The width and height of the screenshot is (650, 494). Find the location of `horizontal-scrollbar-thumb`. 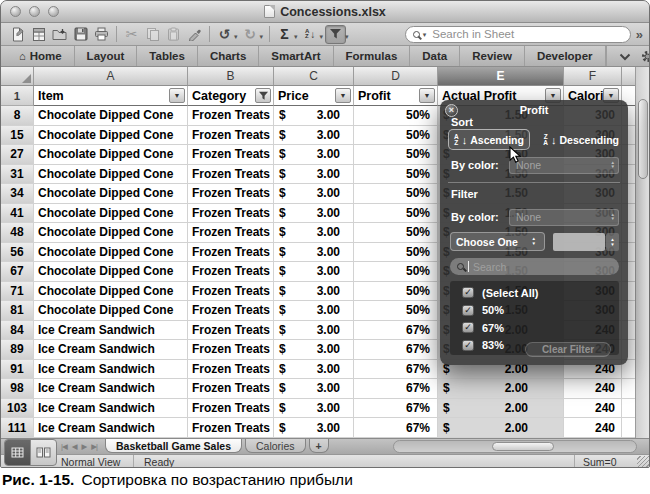

horizontal-scrollbar-thumb is located at coordinates (523, 446).